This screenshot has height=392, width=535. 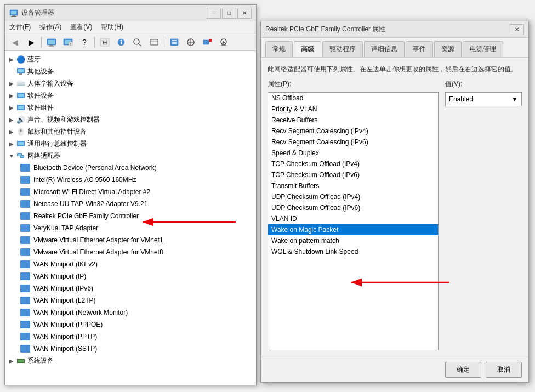 I want to click on tree-item-wan-netmon: WAN Miniport (Network Monitor), so click(x=130, y=313).